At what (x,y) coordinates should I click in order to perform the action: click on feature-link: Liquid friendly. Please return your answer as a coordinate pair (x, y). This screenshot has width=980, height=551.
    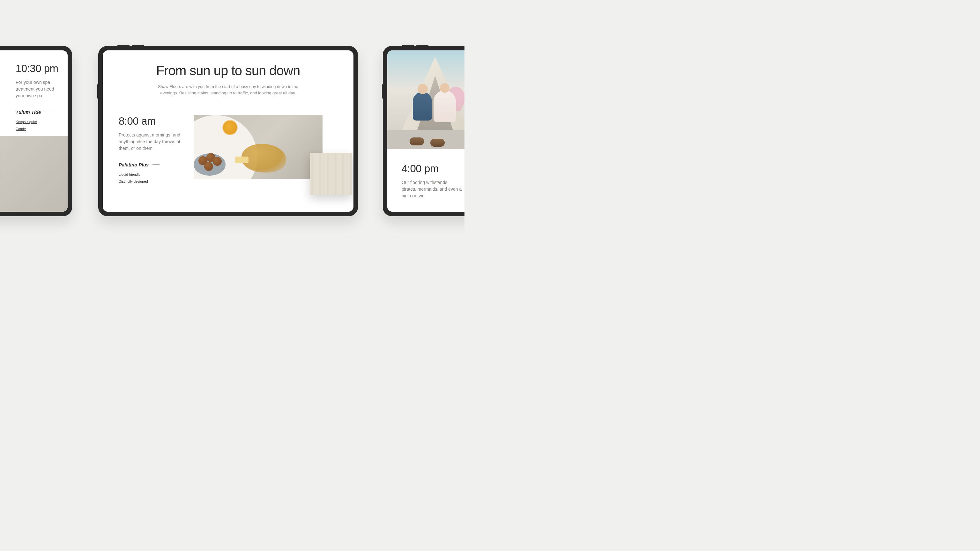
    Looking at the image, I should click on (150, 175).